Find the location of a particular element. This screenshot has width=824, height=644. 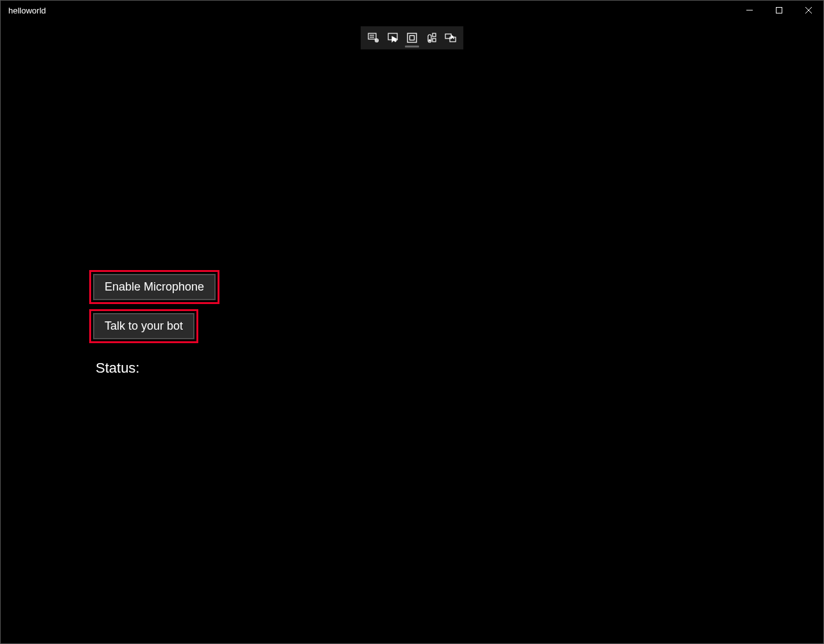

highlight-enable-mic: Enable Microphone is located at coordinates (154, 287).